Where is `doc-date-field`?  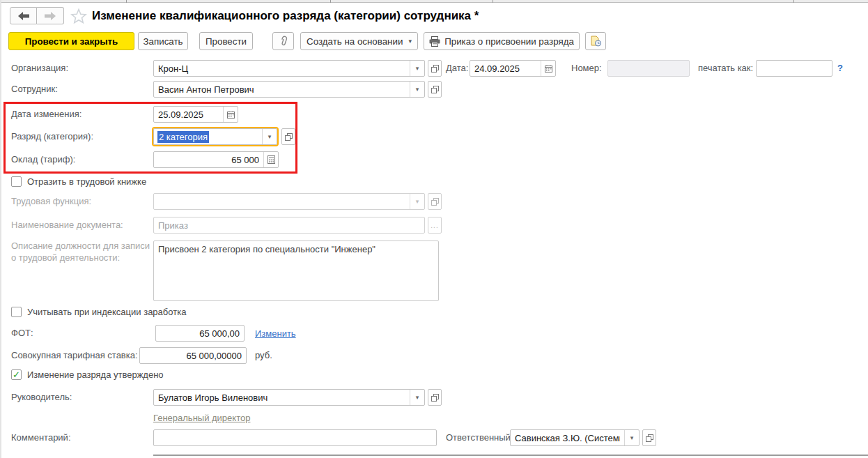 doc-date-field is located at coordinates (513, 68).